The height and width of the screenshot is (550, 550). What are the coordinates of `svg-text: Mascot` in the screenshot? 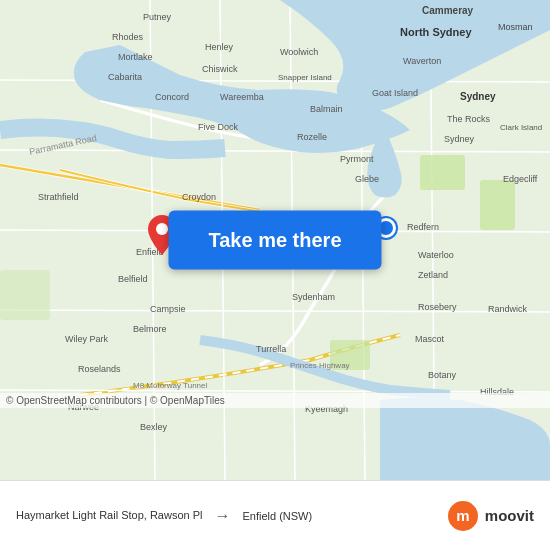 It's located at (430, 339).